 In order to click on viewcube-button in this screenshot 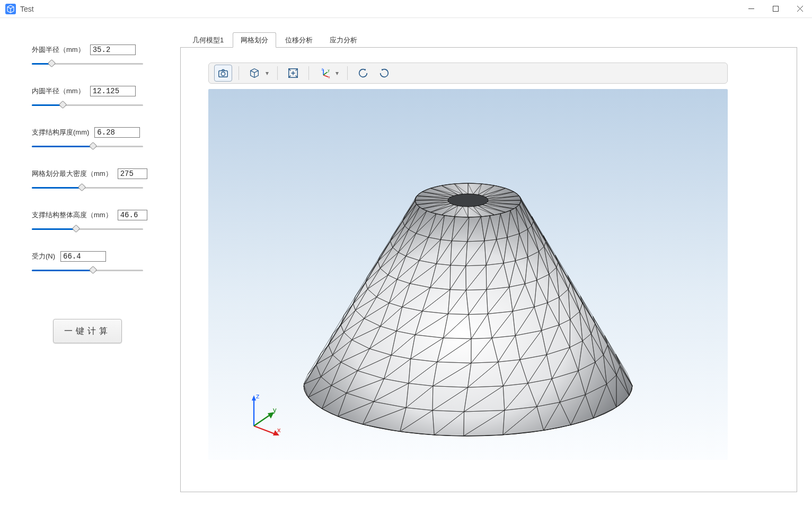, I will do `click(254, 73)`.